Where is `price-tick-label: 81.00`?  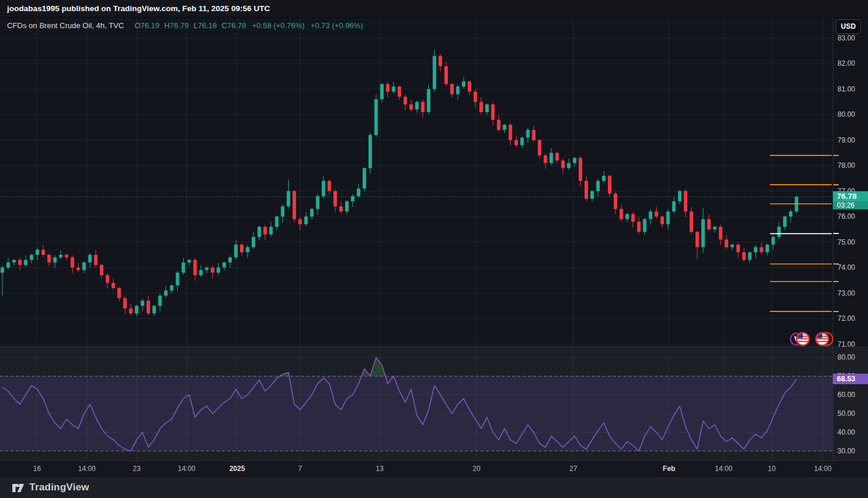 price-tick-label: 81.00 is located at coordinates (846, 89).